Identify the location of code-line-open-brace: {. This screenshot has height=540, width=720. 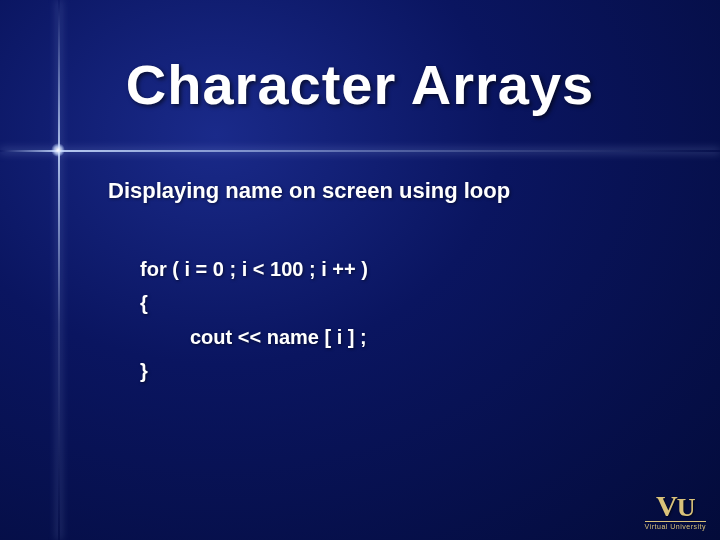
(254, 303).